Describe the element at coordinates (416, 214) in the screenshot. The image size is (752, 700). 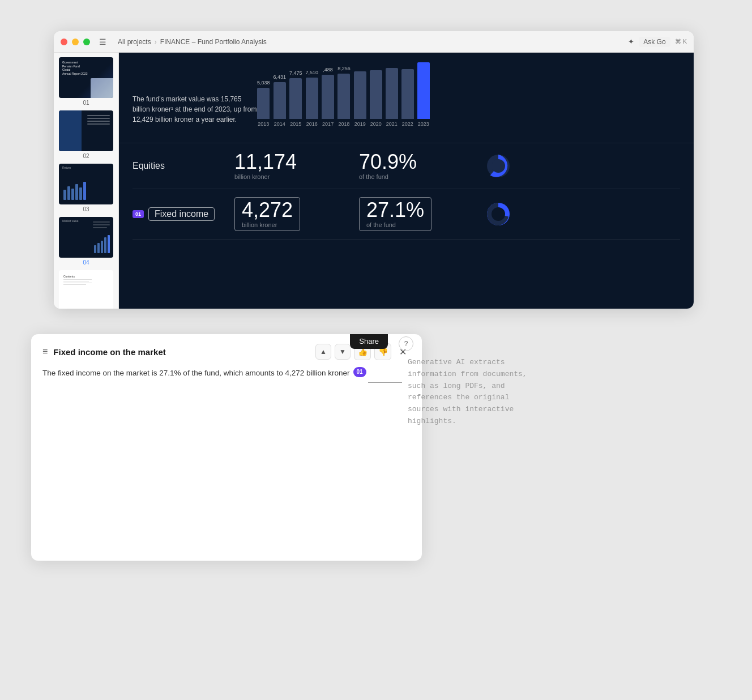
I see `fixed-income-percent-block: 27.1% of the fund` at that location.